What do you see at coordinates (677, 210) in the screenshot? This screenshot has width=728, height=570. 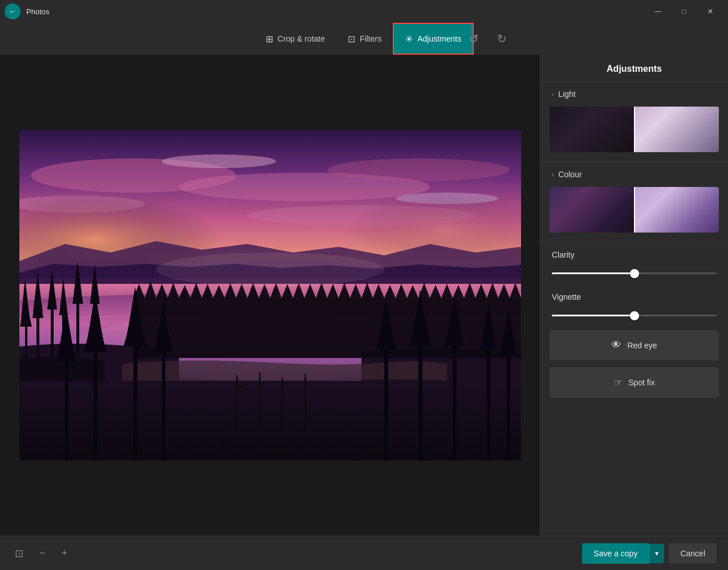 I see `colour-after` at bounding box center [677, 210].